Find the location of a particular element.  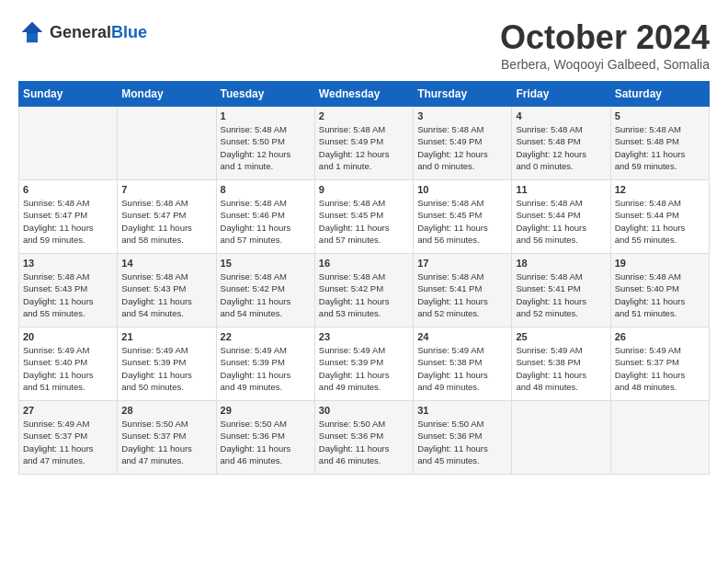

header: GeneralBlue October 2024 Berbera, Woqooy… is located at coordinates (364, 45).